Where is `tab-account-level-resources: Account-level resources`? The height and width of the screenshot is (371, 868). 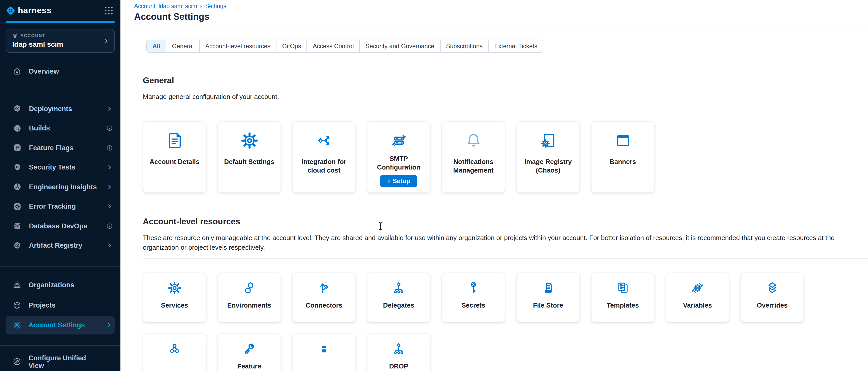
tab-account-level-resources: Account-level resources is located at coordinates (238, 46).